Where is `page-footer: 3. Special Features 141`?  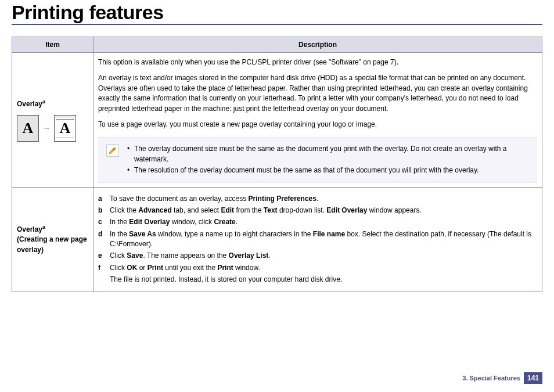
page-footer: 3. Special Features 141 is located at coordinates (502, 378).